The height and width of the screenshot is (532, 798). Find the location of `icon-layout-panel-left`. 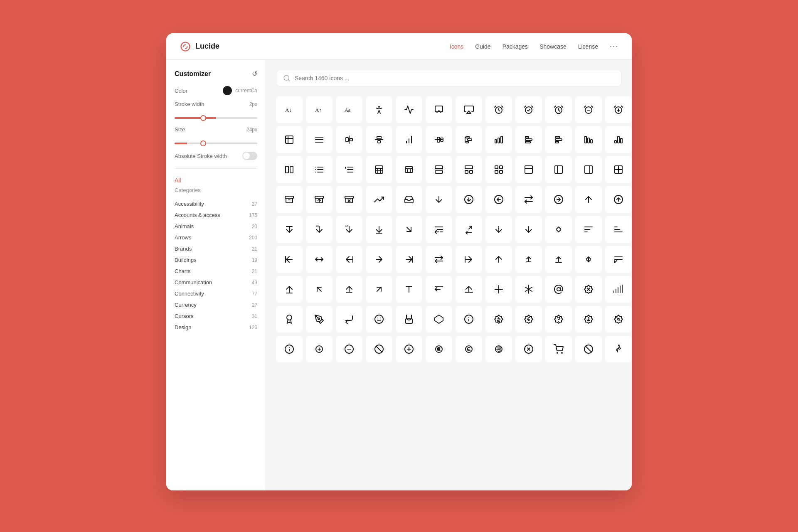

icon-layout-panel-left is located at coordinates (559, 170).